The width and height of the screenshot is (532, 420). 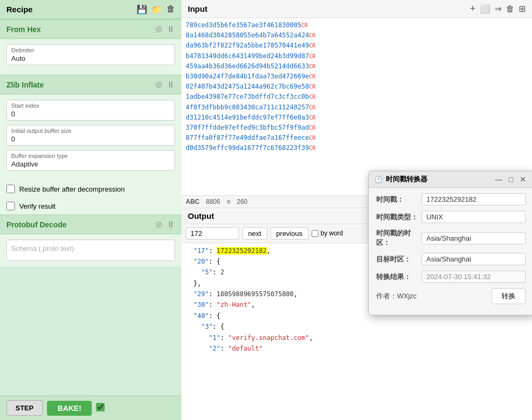 I want to click on from-hex-header: From Hex ⊘ ⏸, so click(x=91, y=29).